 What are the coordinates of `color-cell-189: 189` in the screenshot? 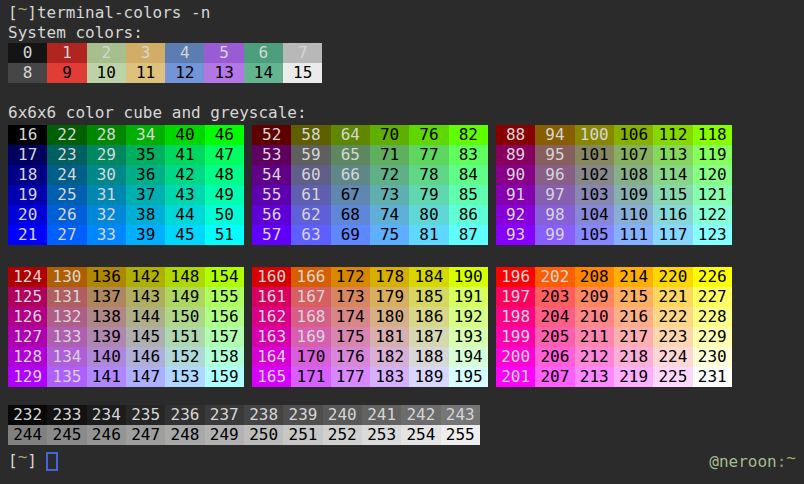 It's located at (428, 377).